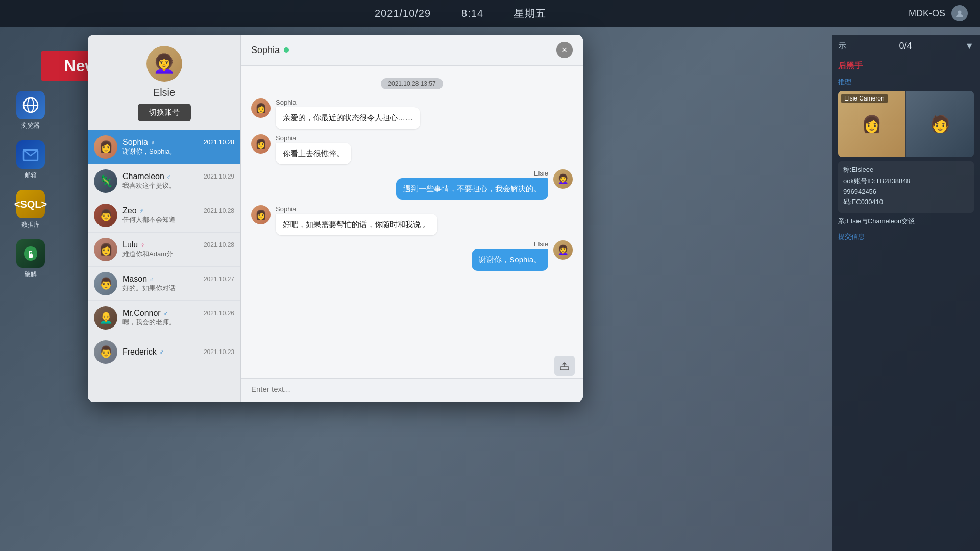 The height and width of the screenshot is (551, 980). I want to click on contact-gender-frederick: ♂, so click(161, 352).